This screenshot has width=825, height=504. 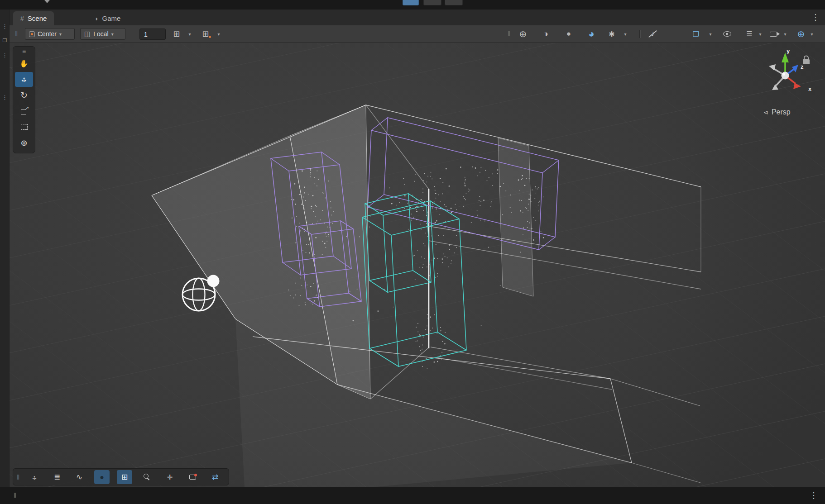 What do you see at coordinates (806, 61) in the screenshot?
I see `lock-icon` at bounding box center [806, 61].